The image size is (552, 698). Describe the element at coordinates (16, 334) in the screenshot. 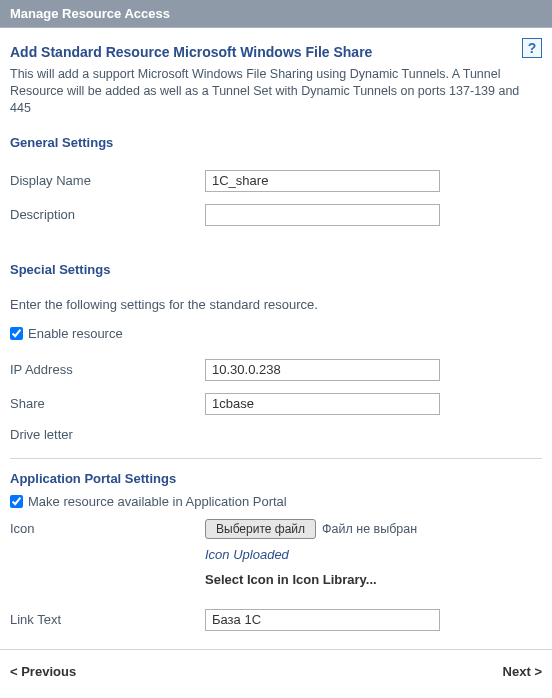

I see `enable-resource-checkbox` at that location.